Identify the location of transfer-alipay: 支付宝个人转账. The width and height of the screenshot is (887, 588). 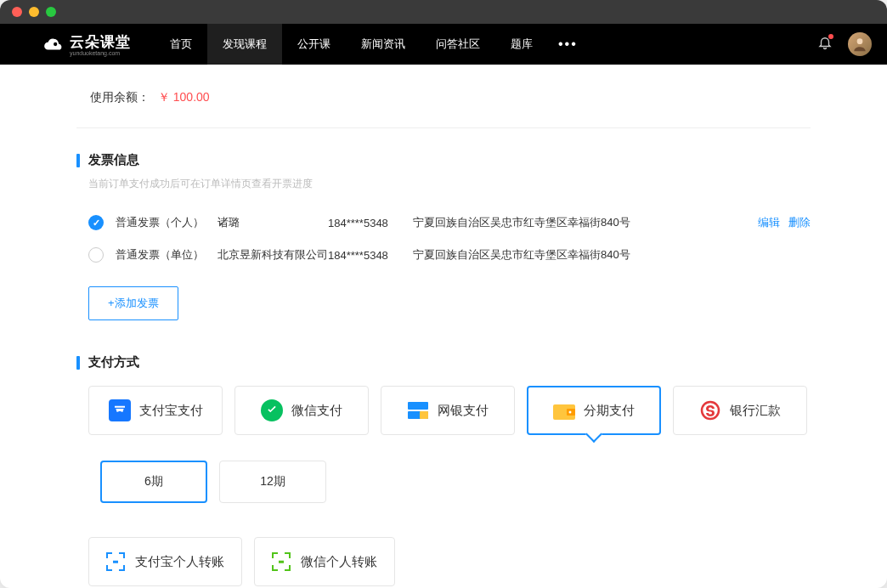
(165, 562).